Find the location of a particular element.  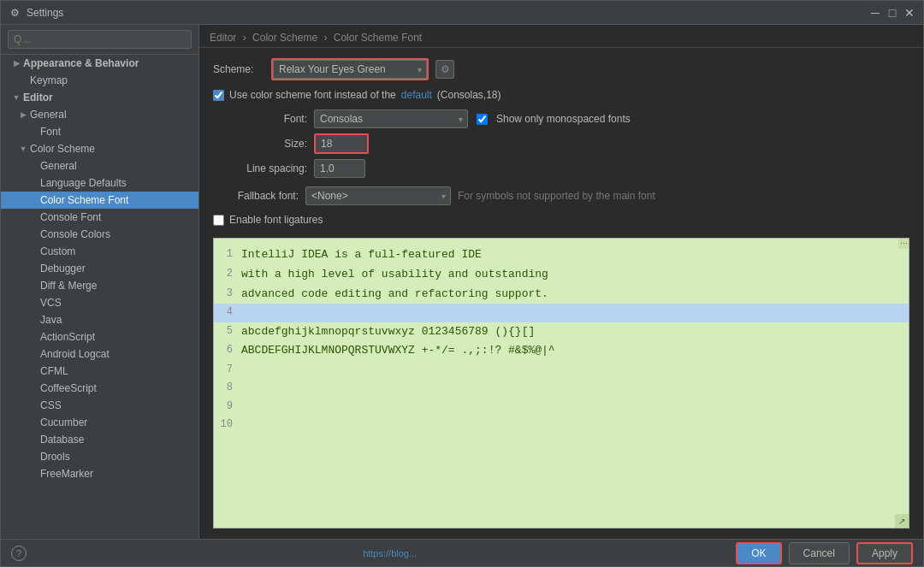

sidebar-item-coffeescript: CoffeeScript is located at coordinates (99, 388).